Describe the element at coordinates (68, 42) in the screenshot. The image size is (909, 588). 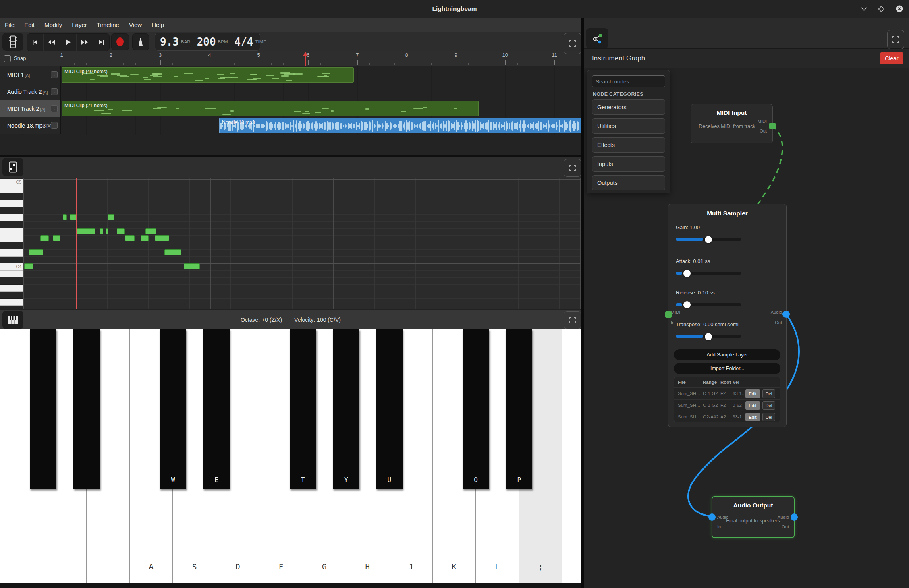
I see `play-button` at that location.